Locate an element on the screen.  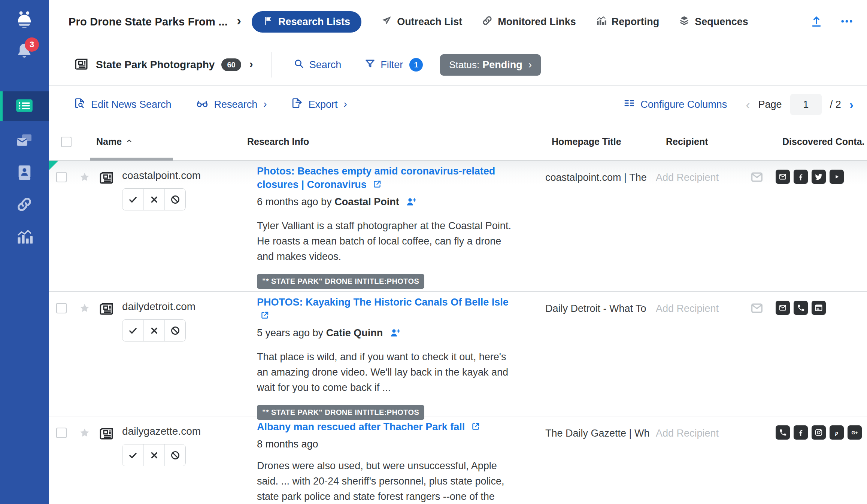
article-link: PHOTOS: Kayaking The Historic Canals Of … is located at coordinates (383, 309).